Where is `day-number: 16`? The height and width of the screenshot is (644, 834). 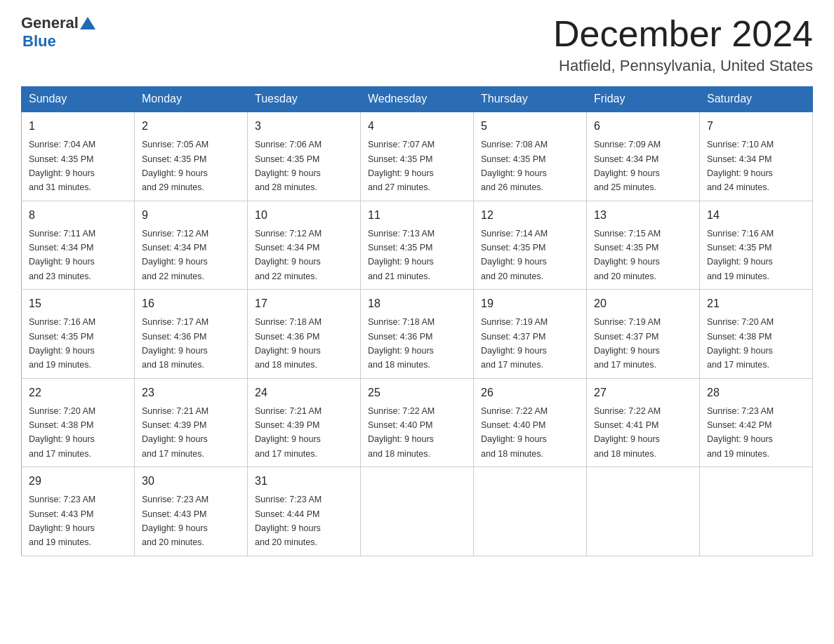
day-number: 16 is located at coordinates (191, 304).